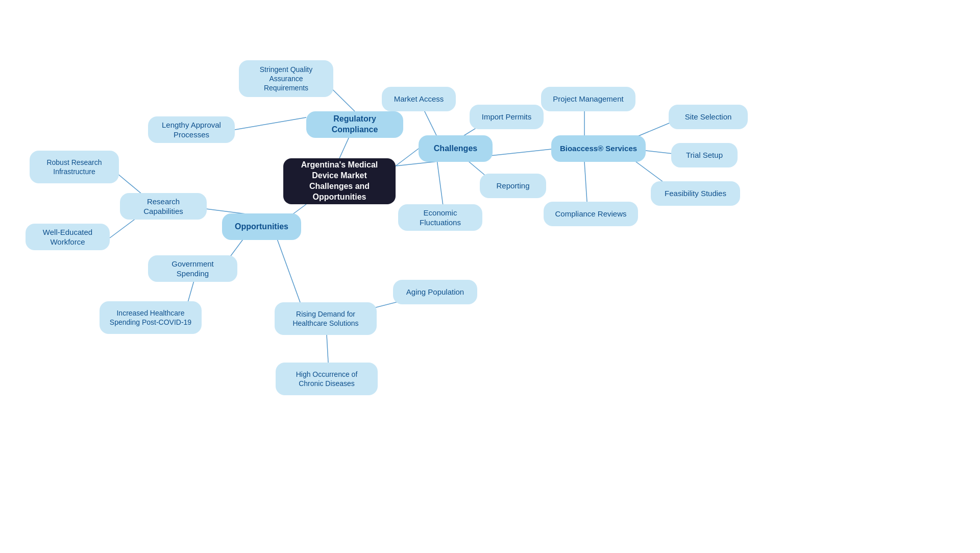 Image resolution: width=980 pixels, height=553 pixels. What do you see at coordinates (163, 206) in the screenshot?
I see `research-capabilities-label: Research Capabilities` at bounding box center [163, 206].